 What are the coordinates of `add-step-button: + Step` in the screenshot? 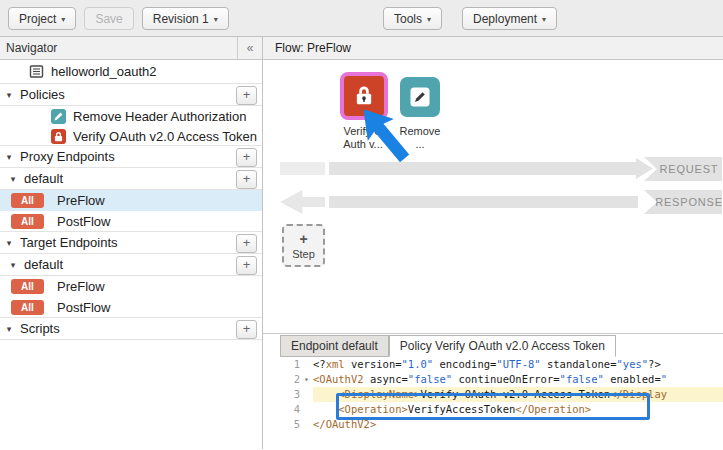 It's located at (304, 246).